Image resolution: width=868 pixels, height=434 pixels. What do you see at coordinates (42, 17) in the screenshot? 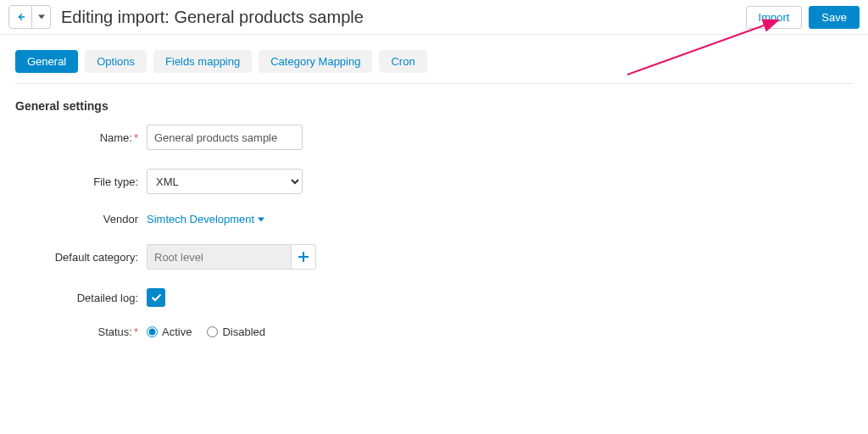
I see `back-dropdown-button` at bounding box center [42, 17].